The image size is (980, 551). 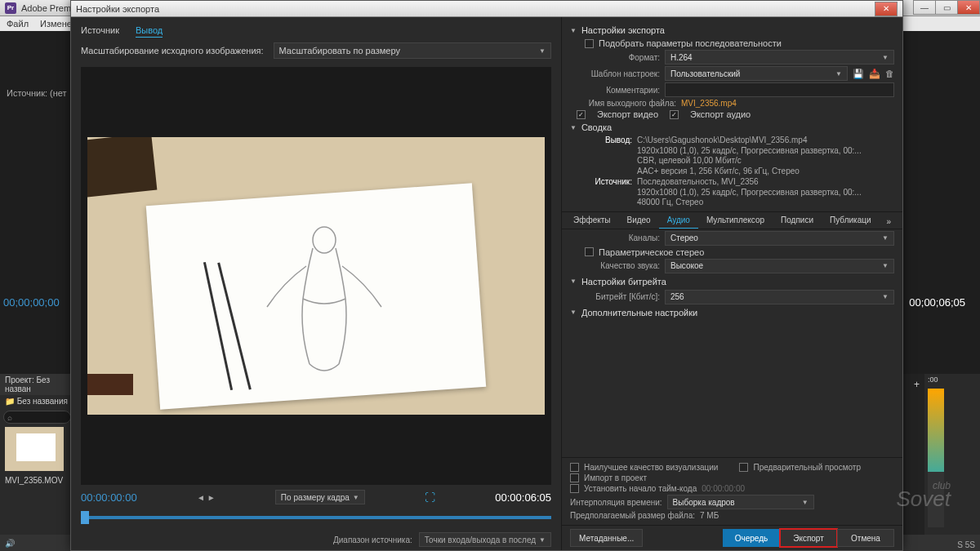 I want to click on summary-source-label: Источник:, so click(x=608, y=193).